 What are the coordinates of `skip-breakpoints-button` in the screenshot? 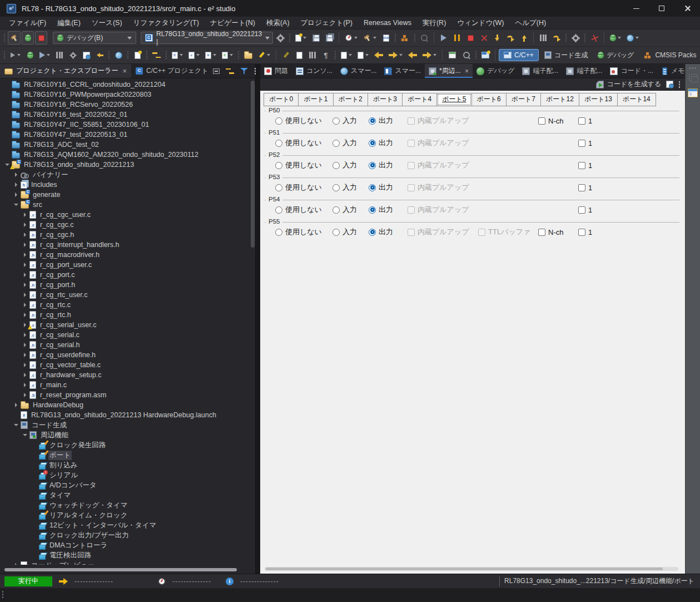 It's located at (594, 38).